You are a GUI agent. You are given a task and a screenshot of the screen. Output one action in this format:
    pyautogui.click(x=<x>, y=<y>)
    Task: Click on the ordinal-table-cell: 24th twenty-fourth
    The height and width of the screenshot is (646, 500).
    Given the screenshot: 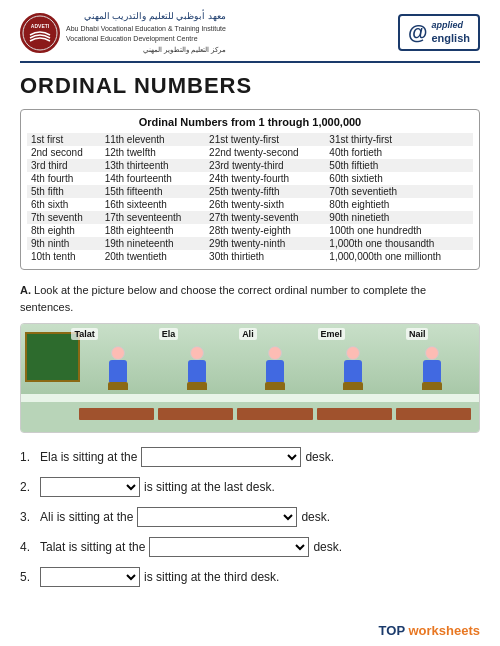 What is the action you would take?
    pyautogui.click(x=265, y=178)
    